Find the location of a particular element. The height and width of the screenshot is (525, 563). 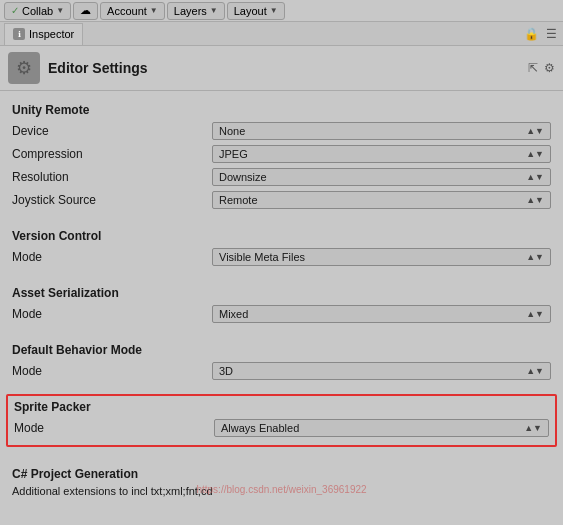

vc-mode-value: Visible Meta Files is located at coordinates (262, 257).